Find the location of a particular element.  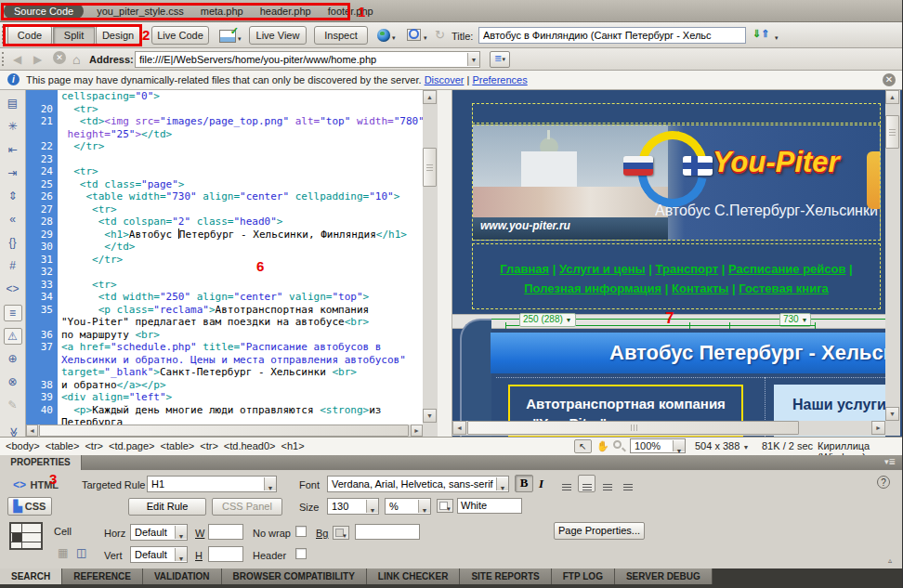

check-browser-dropdown-icon: ▾ is located at coordinates (240, 39).